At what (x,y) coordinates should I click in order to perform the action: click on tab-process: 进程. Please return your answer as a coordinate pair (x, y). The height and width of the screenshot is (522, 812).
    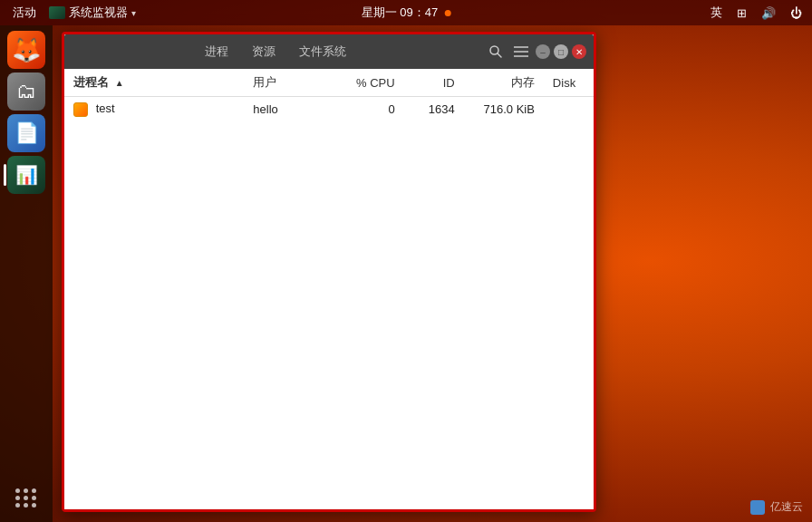
    Looking at the image, I should click on (217, 52).